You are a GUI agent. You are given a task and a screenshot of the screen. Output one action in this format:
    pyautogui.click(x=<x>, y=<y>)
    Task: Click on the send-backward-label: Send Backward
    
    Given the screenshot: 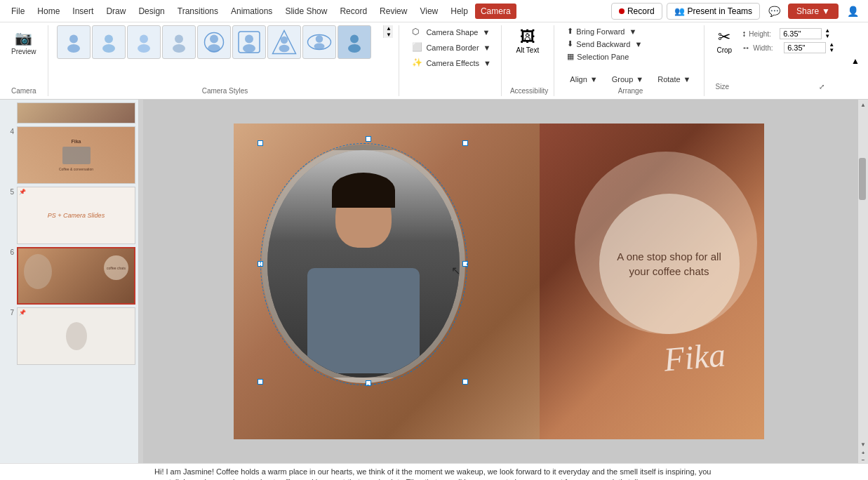 What is the action you would take?
    pyautogui.click(x=603, y=44)
    